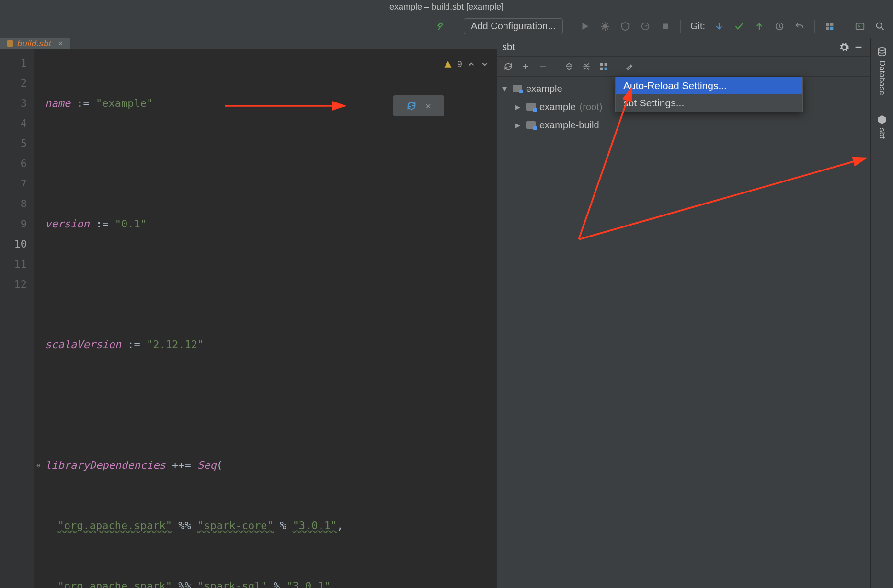  Describe the element at coordinates (739, 26) in the screenshot. I see `git-commit-icon` at that location.